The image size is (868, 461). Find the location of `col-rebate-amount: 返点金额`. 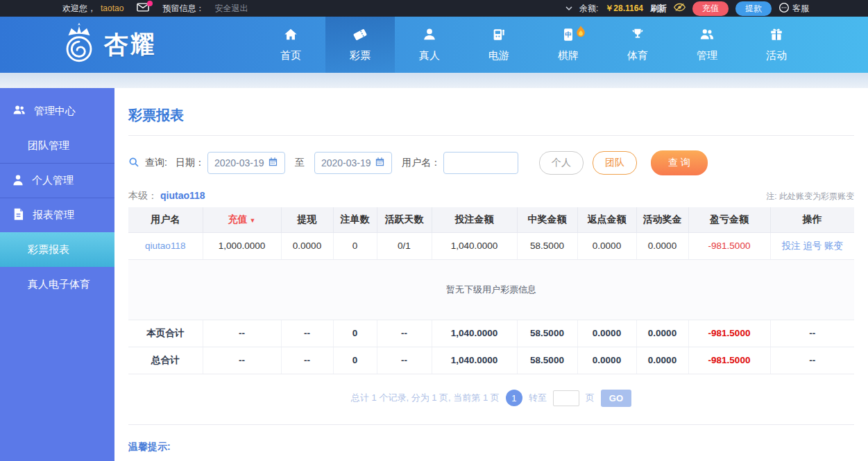

col-rebate-amount: 返点金额 is located at coordinates (606, 220).